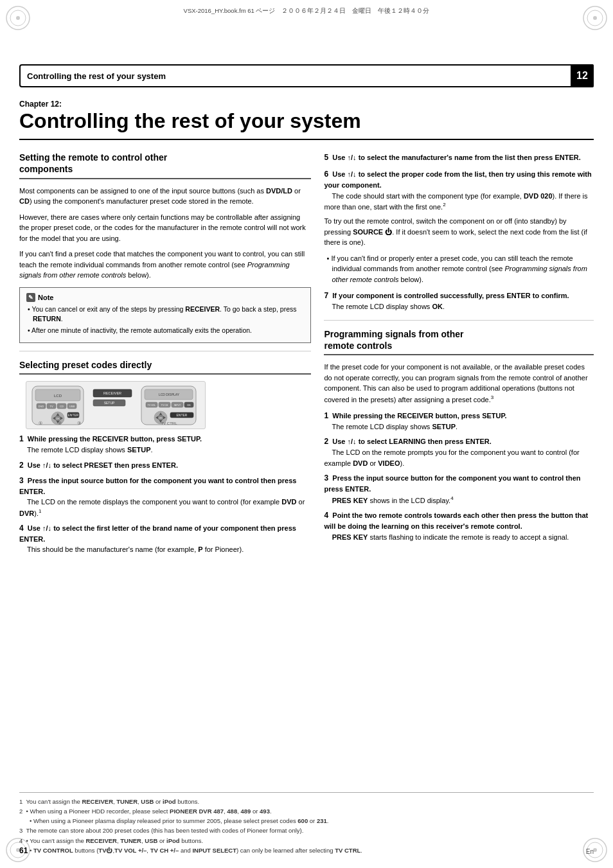  Describe the element at coordinates (165, 367) in the screenshot. I see `section2-heading: Selecting preset codes directly` at that location.